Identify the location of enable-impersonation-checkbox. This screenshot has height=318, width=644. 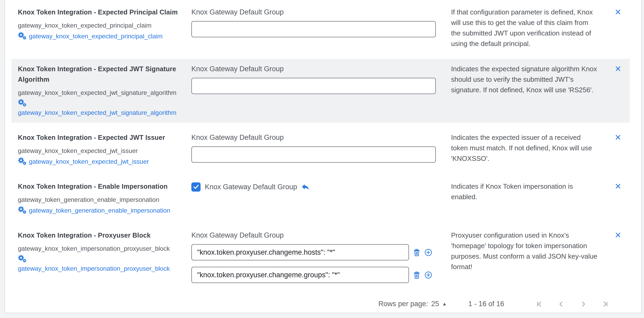
(196, 187).